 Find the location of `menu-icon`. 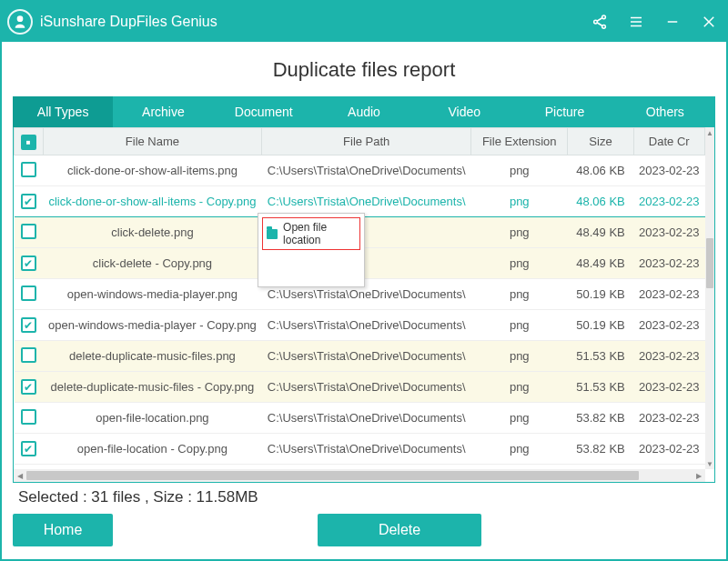

menu-icon is located at coordinates (636, 22).